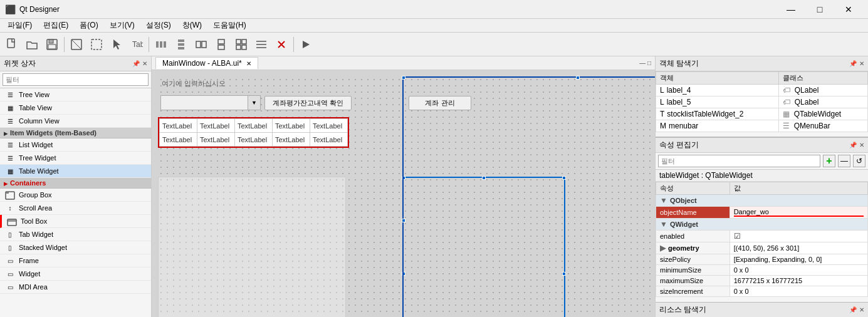 This screenshot has width=868, height=317. What do you see at coordinates (75, 95) in the screenshot?
I see `list-item: ☰ Tree View` at bounding box center [75, 95].